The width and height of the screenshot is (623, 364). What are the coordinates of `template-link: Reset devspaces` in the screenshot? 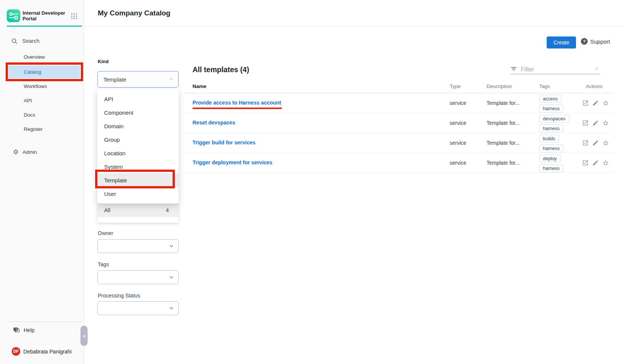 It's located at (214, 123).